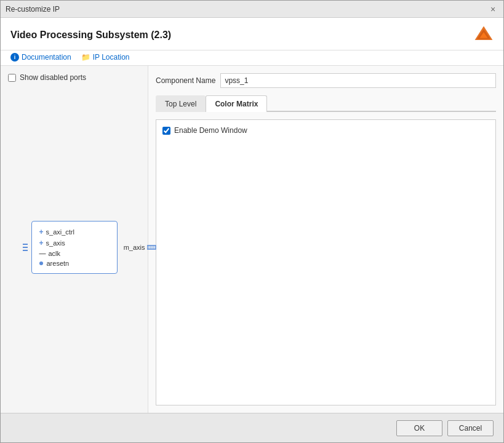 The height and width of the screenshot is (443, 504). What do you see at coordinates (326, 81) in the screenshot?
I see `component-name-row: Component Name` at bounding box center [326, 81].